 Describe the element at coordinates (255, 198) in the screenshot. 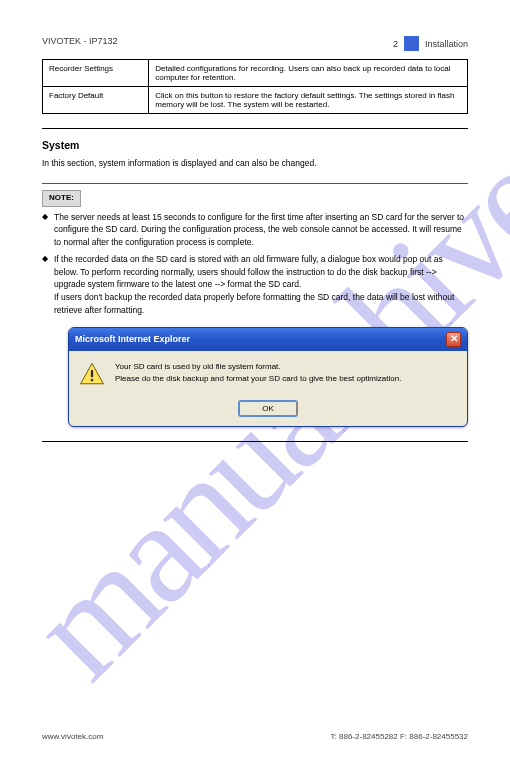

I see `notes-heading: NOTE:` at that location.